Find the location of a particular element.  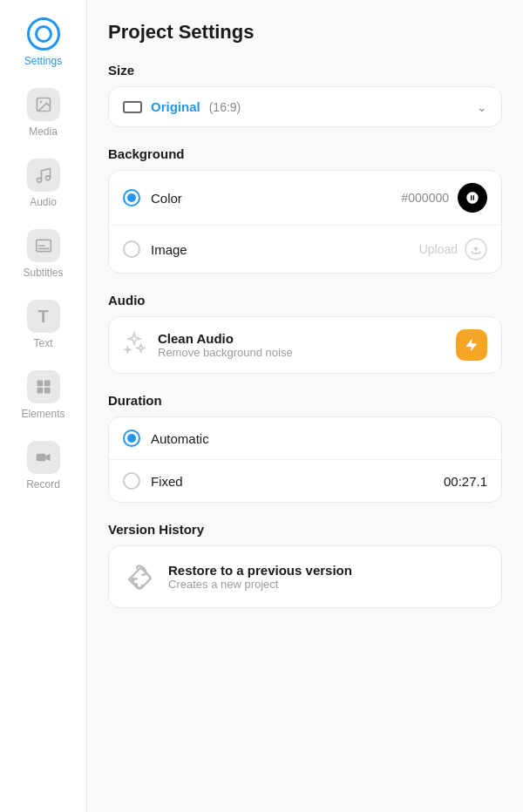

automatic-row: Automatic is located at coordinates (305, 439).